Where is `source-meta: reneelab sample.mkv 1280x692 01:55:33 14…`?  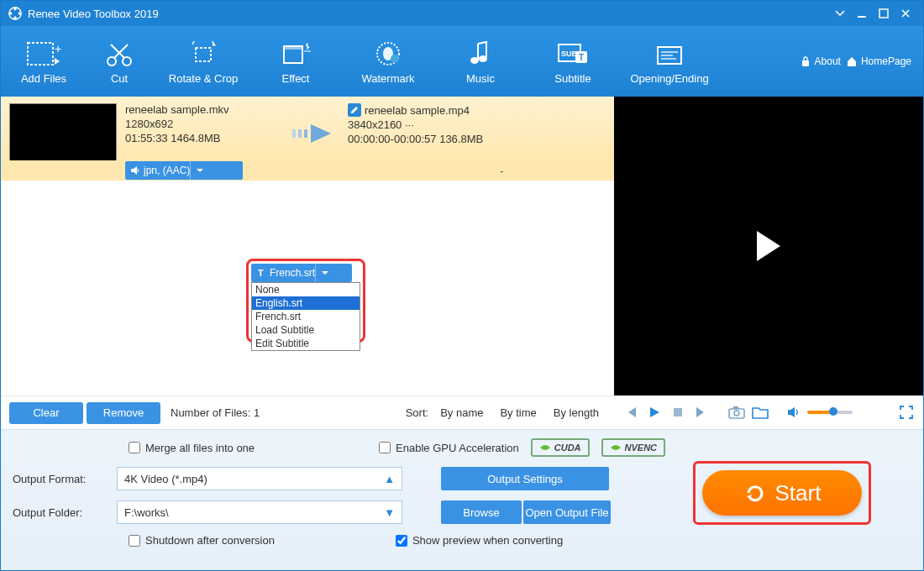
source-meta: reneelab sample.mkv 1280x692 01:55:33 14… is located at coordinates (203, 124).